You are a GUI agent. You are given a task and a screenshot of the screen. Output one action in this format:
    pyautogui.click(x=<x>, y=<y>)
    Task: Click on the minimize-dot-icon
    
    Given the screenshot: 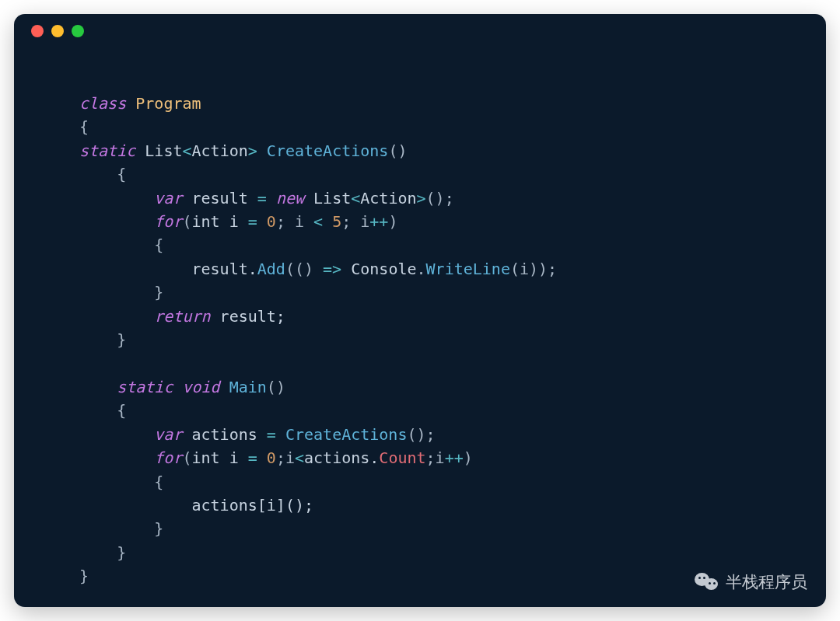 What is the action you would take?
    pyautogui.click(x=58, y=31)
    